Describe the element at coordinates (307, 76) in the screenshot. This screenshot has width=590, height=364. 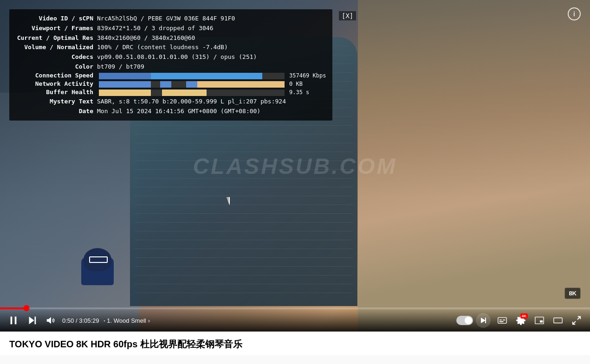
I see `debug-value-connection: 357469 Kbps` at that location.